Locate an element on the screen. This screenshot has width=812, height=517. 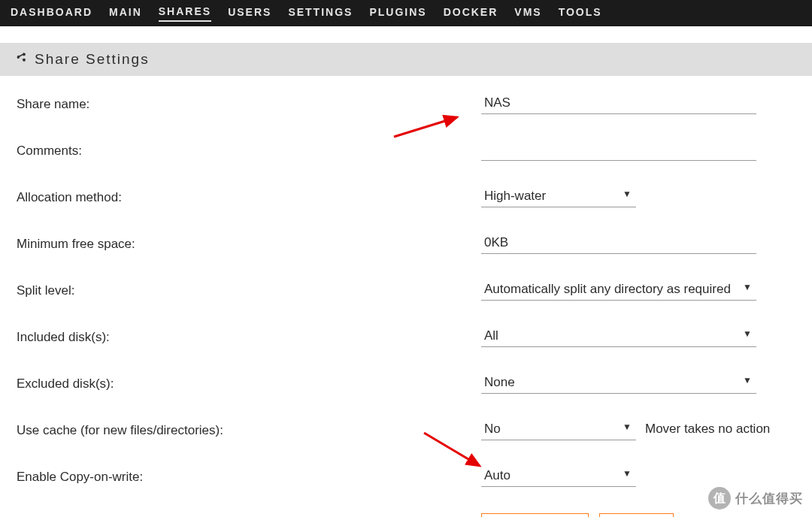
use-cache-note: Mover takes no action is located at coordinates (707, 428).